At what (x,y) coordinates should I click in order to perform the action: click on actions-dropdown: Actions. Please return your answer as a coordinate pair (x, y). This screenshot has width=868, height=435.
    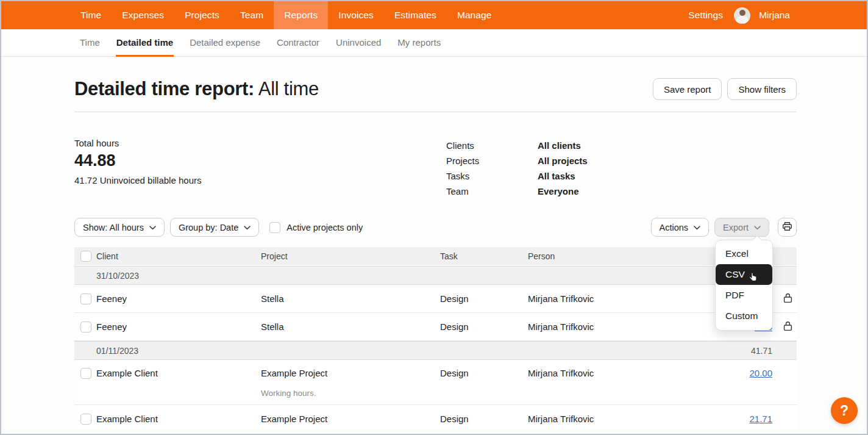
    Looking at the image, I should click on (680, 227).